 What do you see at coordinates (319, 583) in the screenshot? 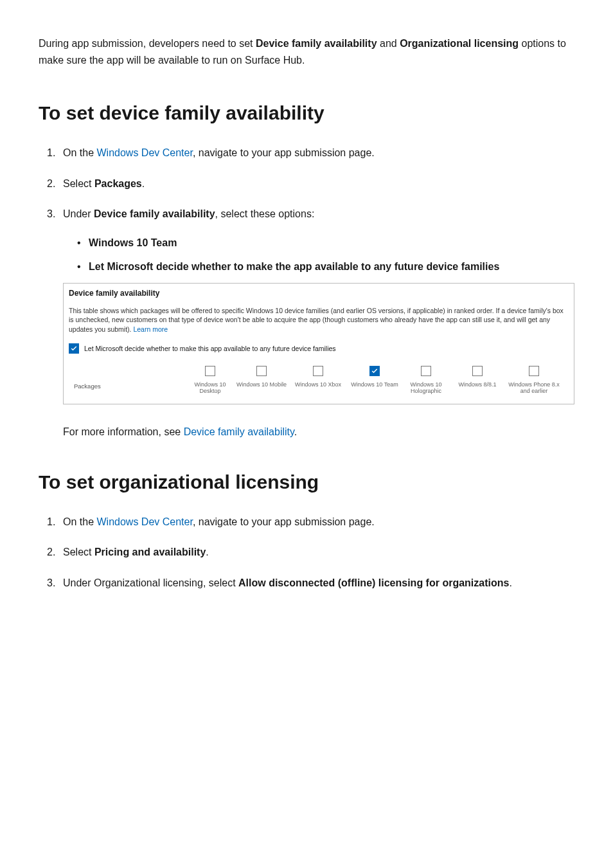
I see `section2-step3: Under Organizational licensing, select A…` at bounding box center [319, 583].